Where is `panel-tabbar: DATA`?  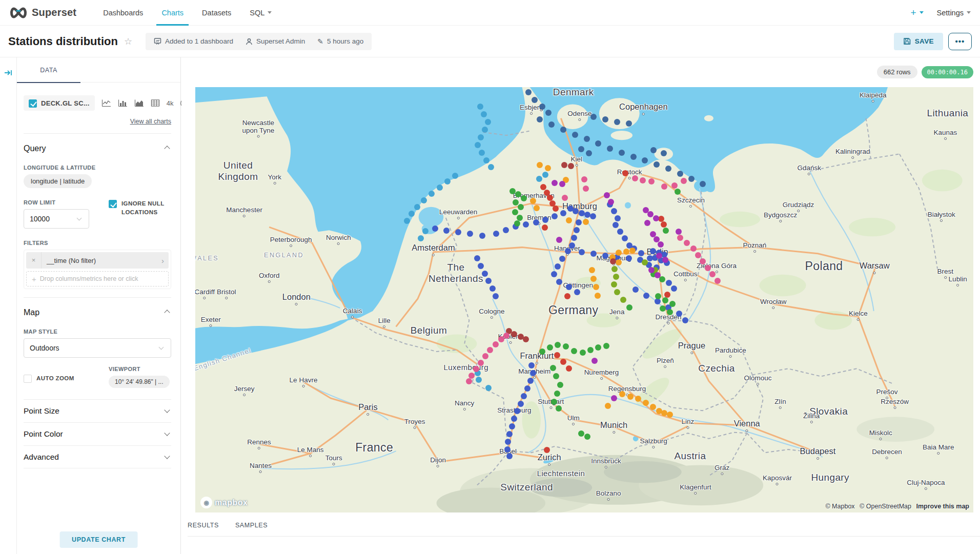 panel-tabbar: DATA is located at coordinates (98, 70).